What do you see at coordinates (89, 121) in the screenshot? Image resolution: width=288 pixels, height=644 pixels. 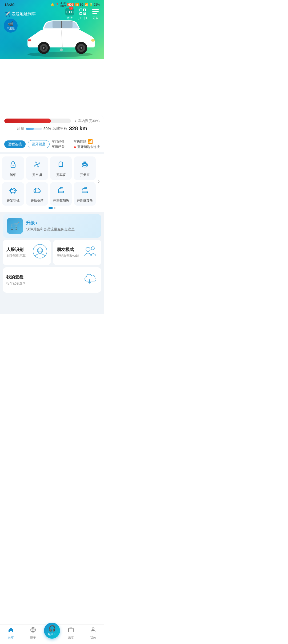 I see `temp-value: 车内温度30°C` at bounding box center [89, 121].